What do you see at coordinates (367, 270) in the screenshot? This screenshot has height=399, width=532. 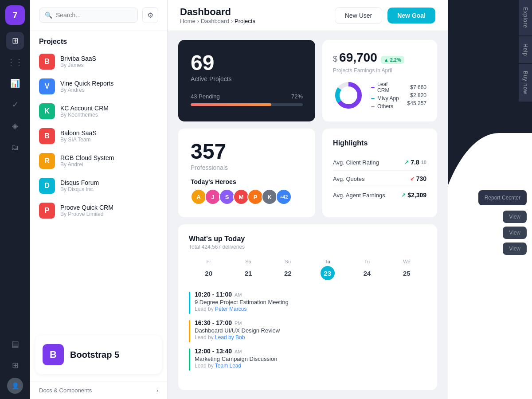 I see `cal-day-24: Tu 24` at bounding box center [367, 270].